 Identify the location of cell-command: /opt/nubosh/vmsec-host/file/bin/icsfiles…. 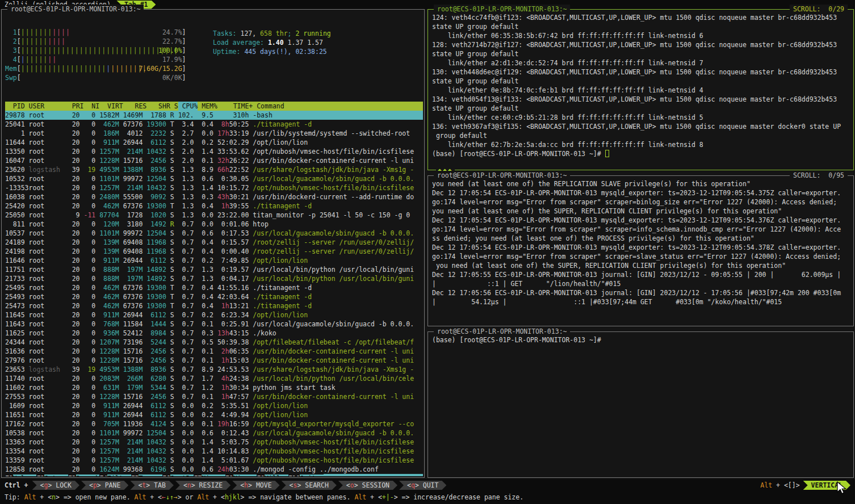
(338, 460).